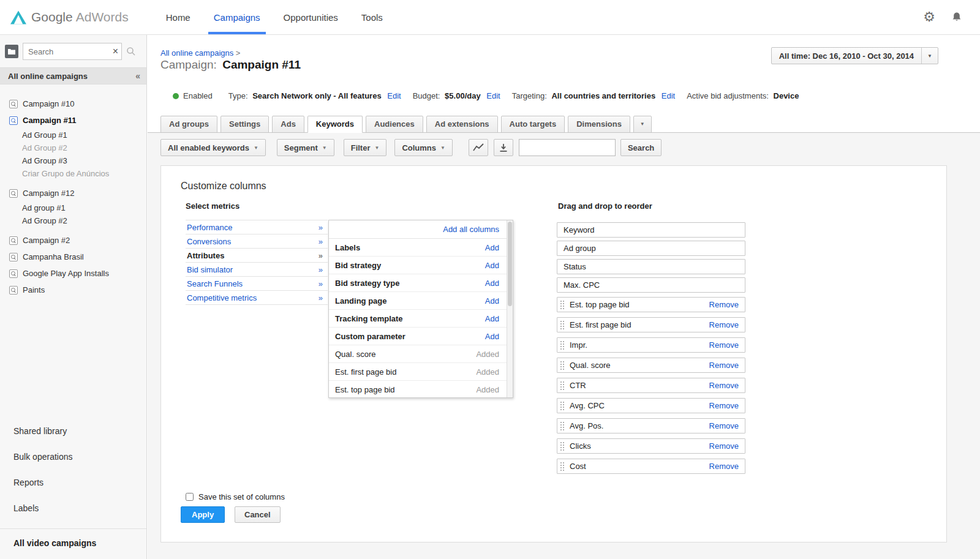  I want to click on column-chip-draggable: CTR Remove, so click(651, 386).